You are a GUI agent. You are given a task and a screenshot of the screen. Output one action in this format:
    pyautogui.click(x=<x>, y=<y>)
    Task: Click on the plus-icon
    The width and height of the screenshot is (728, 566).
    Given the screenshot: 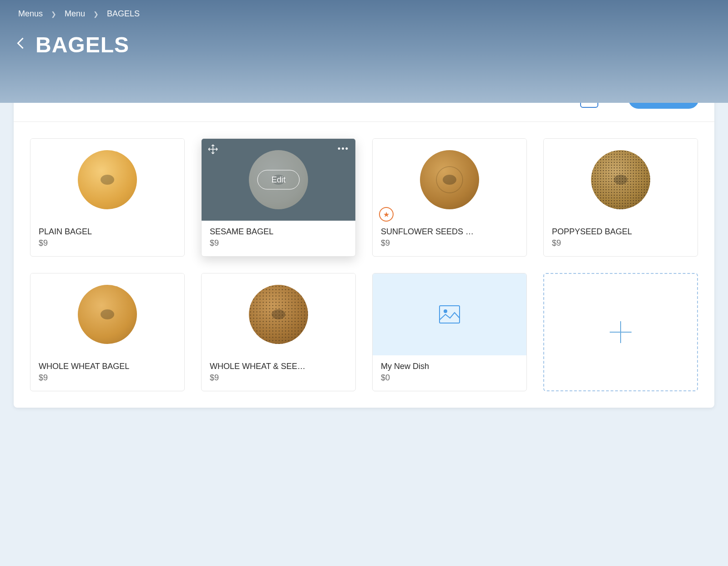 What is the action you would take?
    pyautogui.click(x=621, y=332)
    